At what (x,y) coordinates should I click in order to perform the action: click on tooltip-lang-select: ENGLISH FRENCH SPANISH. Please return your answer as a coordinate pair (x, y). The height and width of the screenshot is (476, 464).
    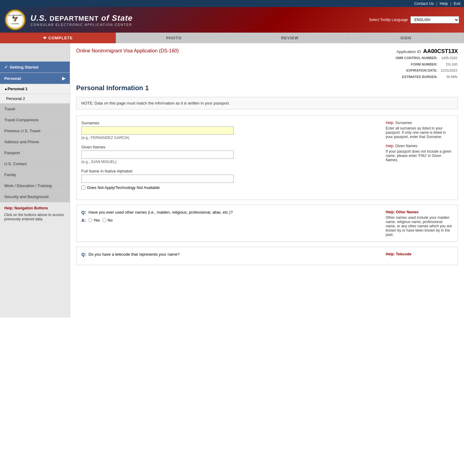
    Looking at the image, I should click on (435, 20).